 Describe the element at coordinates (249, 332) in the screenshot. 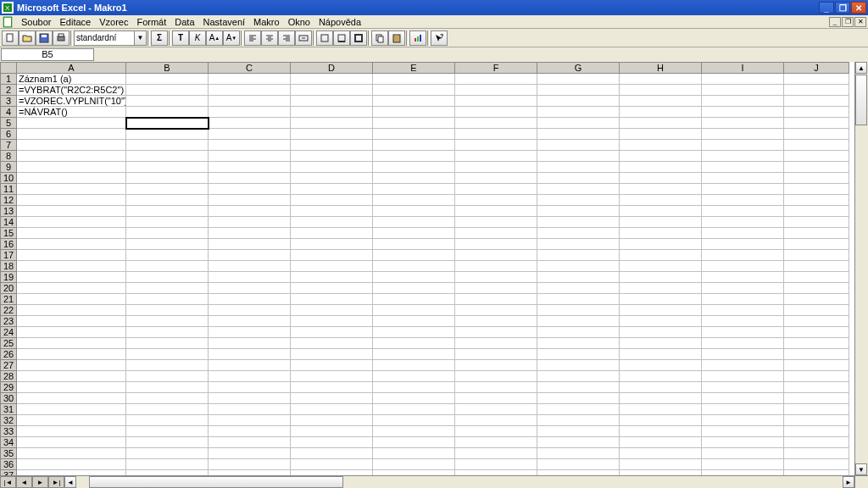

I see `cell-C24` at that location.